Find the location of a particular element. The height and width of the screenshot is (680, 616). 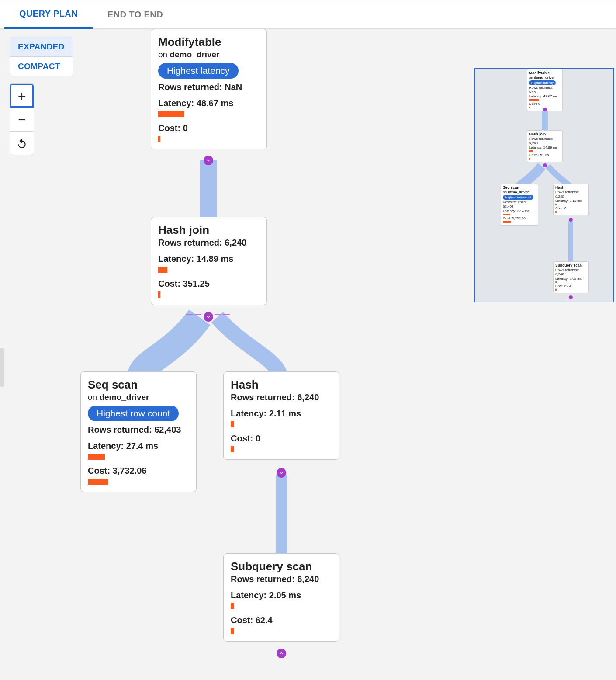

rows-returned: Rows returned: 62,403 is located at coordinates (138, 430).